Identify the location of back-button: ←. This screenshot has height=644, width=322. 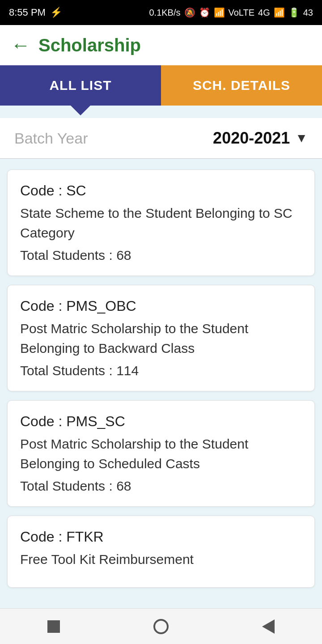
(21, 45).